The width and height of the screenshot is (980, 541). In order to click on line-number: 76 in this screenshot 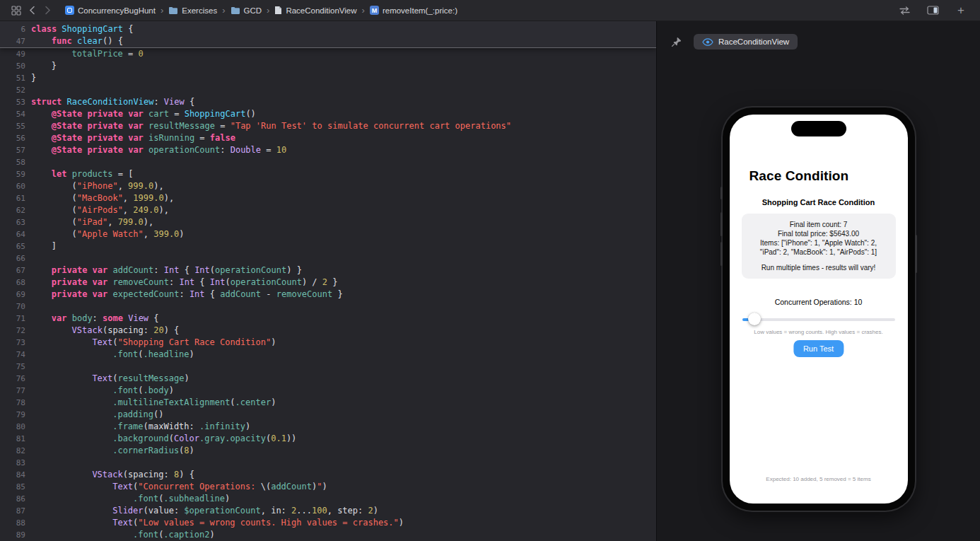, I will do `click(13, 379)`.